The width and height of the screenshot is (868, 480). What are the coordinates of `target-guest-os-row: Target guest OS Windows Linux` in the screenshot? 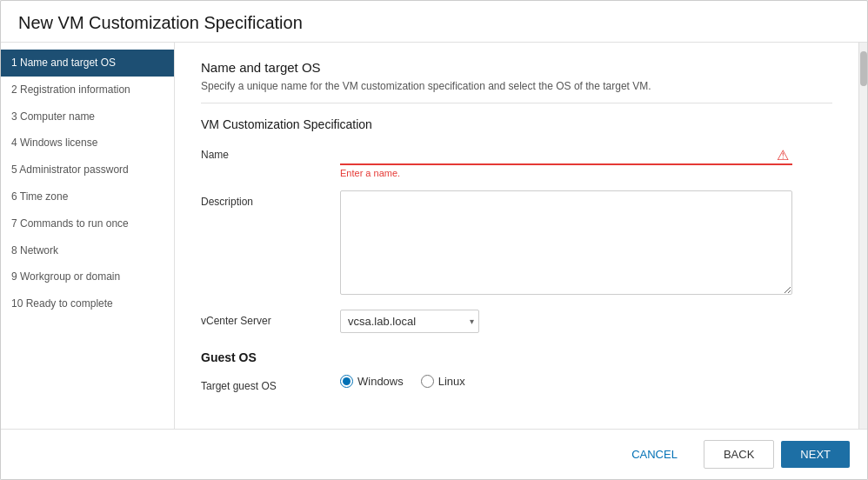 It's located at (517, 383).